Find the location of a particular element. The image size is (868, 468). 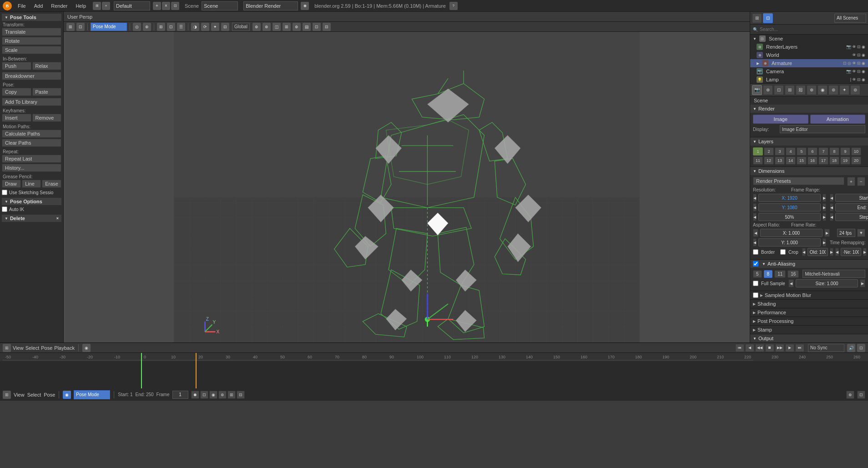

scale-button: Scale is located at coordinates (32, 50).